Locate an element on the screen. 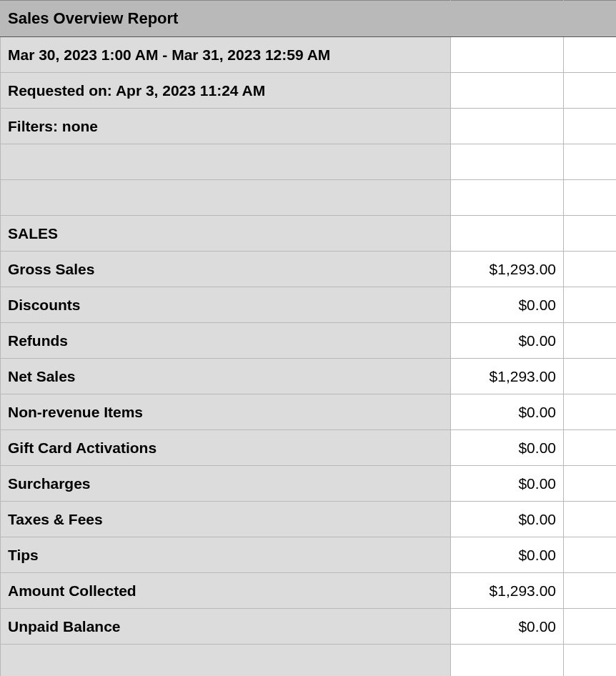 The image size is (616, 676). date-range: Mar 30, 2023 1:00 AM - Mar 31, 2023 12:5… is located at coordinates (226, 55).